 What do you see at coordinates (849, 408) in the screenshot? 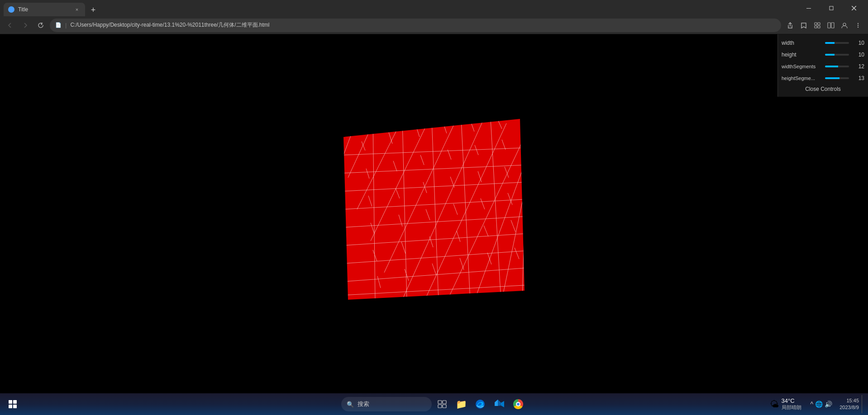
I see `clock-date: 2023/8/9` at bounding box center [849, 408].